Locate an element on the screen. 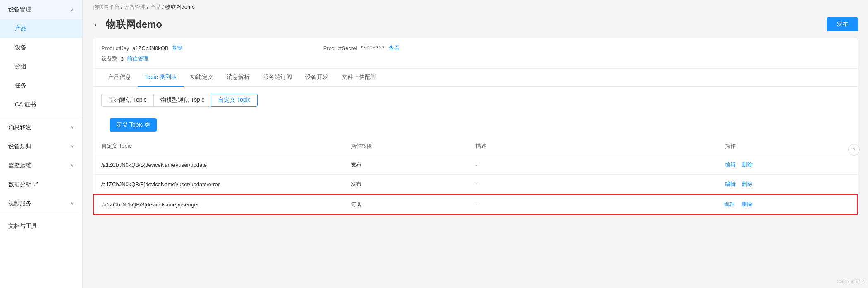 The height and width of the screenshot is (288, 868). sub-tab-model-comm: 物模型通信 Topic is located at coordinates (183, 100).